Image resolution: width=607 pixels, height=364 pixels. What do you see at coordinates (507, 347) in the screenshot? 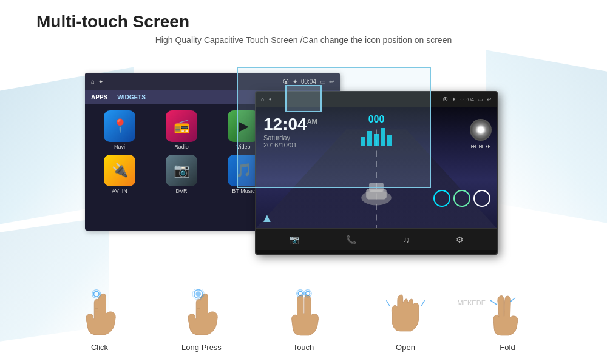
I see `fold-label: Fold` at bounding box center [507, 347].